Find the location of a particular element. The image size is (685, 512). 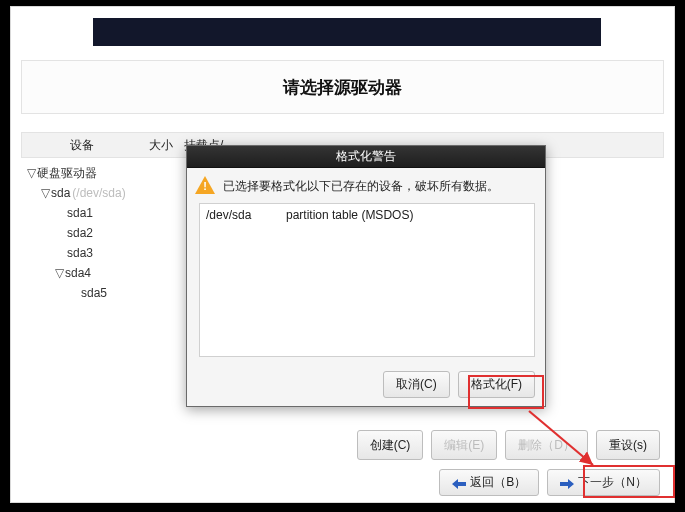

device-tree: ▽ 硬盘驱动器 ▽ sda (/dev/sda) sda1 sda2 sda3 … is located at coordinates (102, 233).